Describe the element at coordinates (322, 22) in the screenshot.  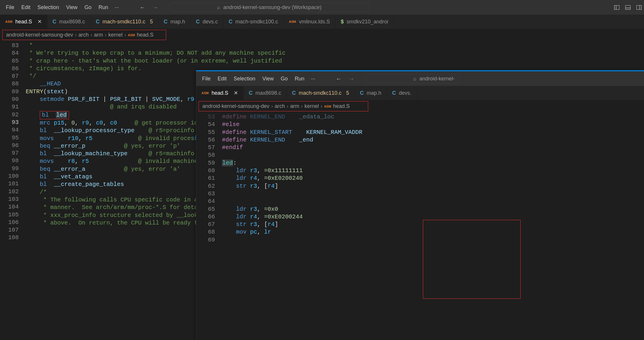
I see `tabbar: ASM head.S ✕ C max8698.c C mach-smdkc110…` at that location.